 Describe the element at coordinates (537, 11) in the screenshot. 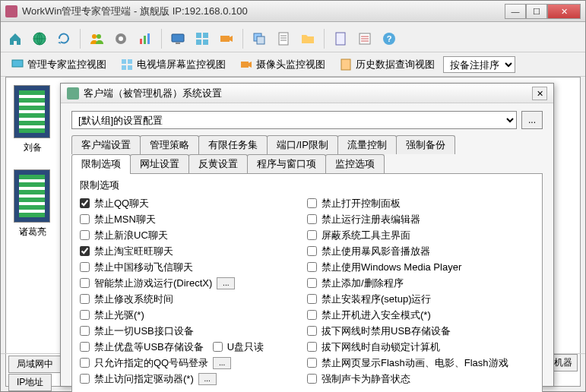

I see `maximize-button: ☐` at that location.